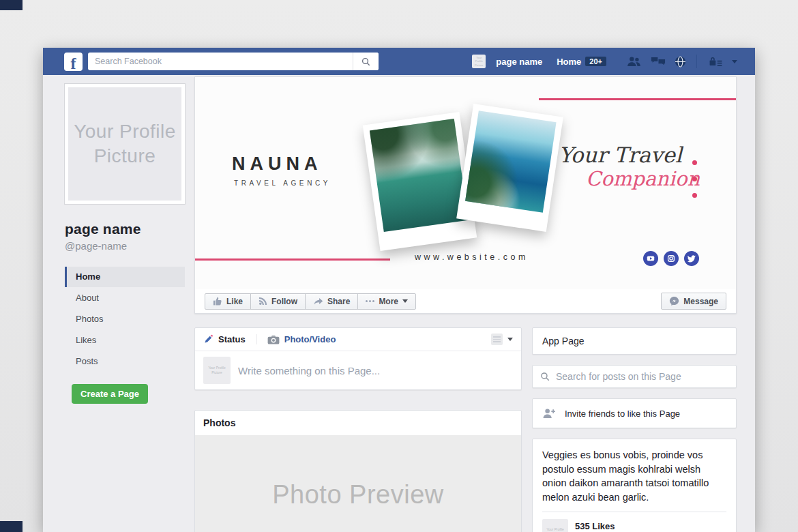 The width and height of the screenshot is (798, 532). Describe the element at coordinates (301, 340) in the screenshot. I see `tab-photo-video: Photo/Video` at that location.